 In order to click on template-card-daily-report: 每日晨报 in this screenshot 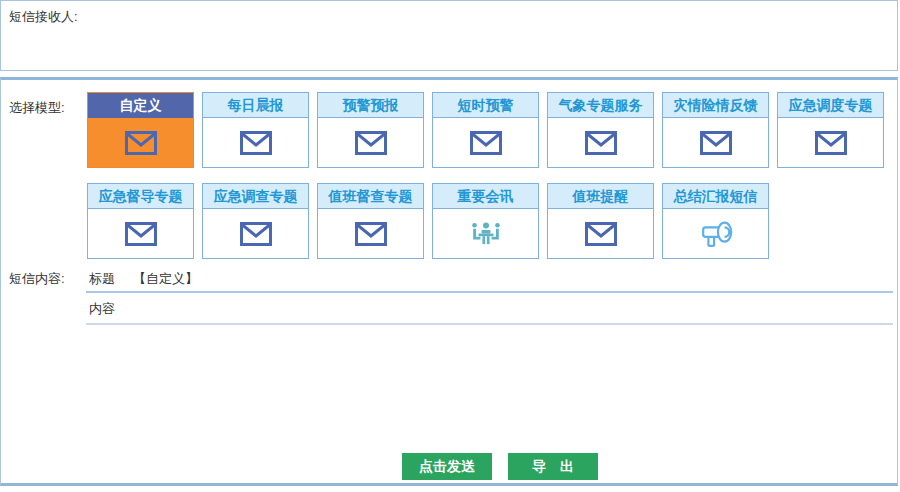, I will do `click(256, 130)`.